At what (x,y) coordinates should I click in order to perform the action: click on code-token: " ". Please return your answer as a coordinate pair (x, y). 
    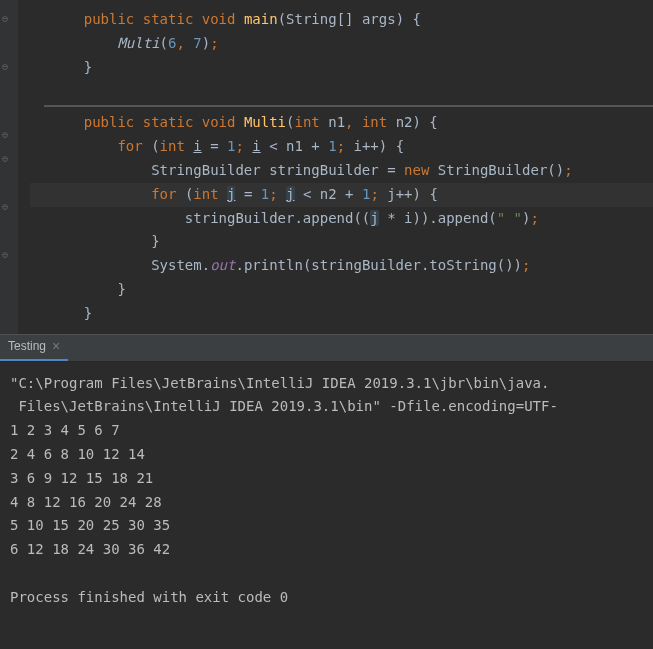
    Looking at the image, I should click on (510, 218).